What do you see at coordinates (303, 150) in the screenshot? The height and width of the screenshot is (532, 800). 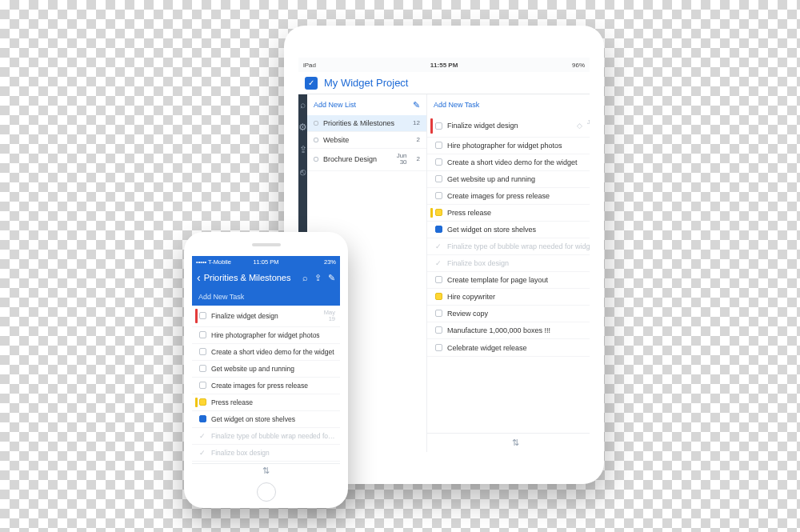 I see `archive-icon: ⇪` at bounding box center [303, 150].